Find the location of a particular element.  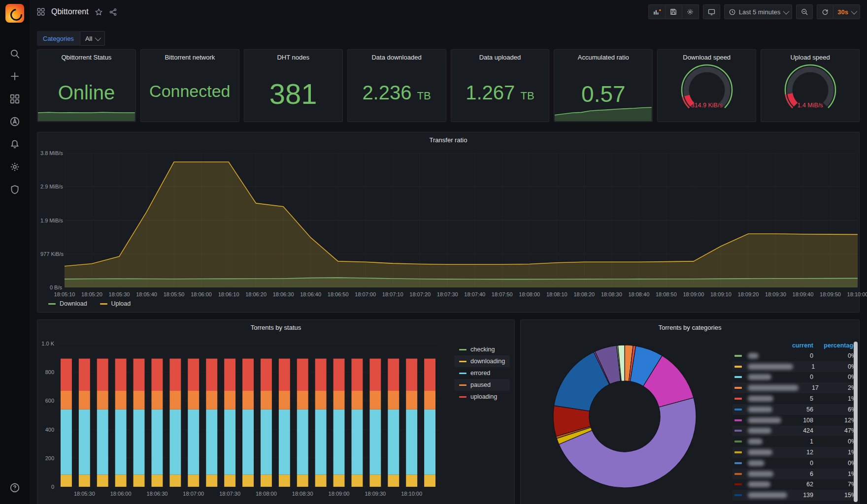

stat-upload-speed: Upload speed 1.4 MiB/s is located at coordinates (810, 86).